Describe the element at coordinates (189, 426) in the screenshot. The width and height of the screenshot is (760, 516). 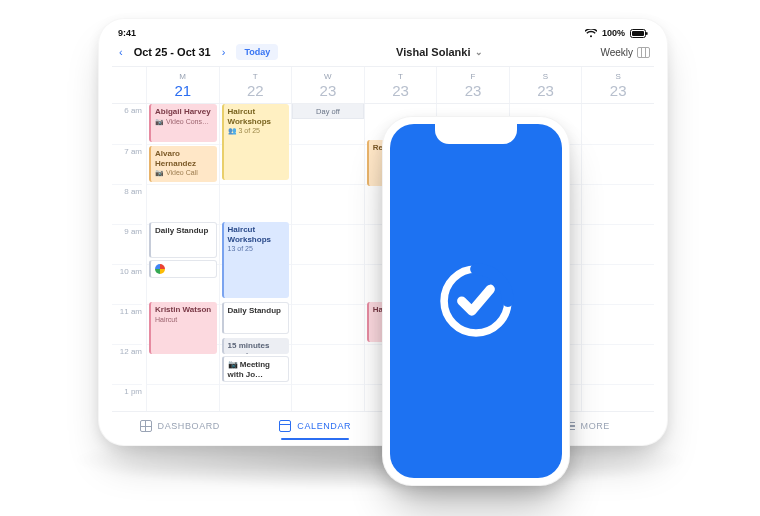
I see `nav-dashboard-label: DASHBOARD` at that location.